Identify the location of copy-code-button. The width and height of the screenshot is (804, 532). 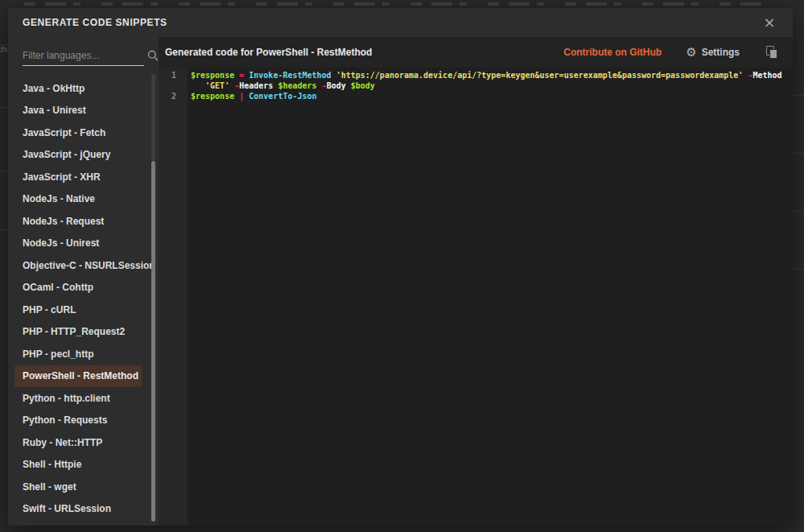
(772, 53).